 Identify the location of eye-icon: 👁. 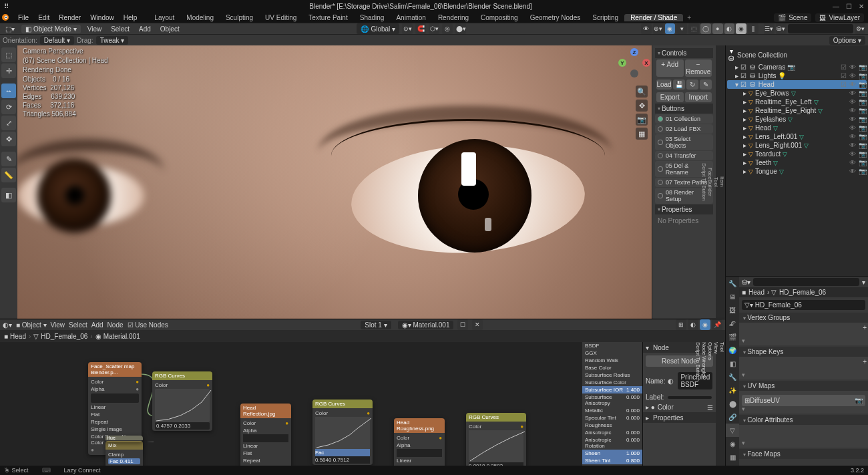
(853, 67).